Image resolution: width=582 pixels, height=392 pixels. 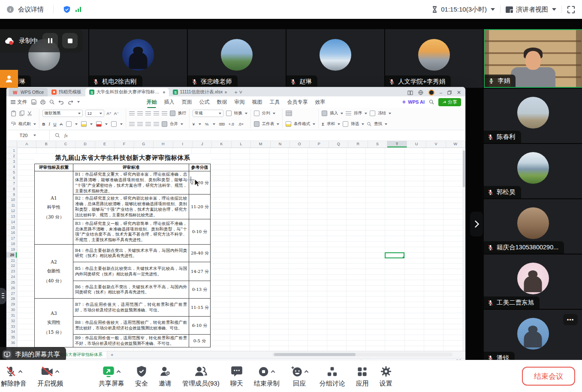 What do you see at coordinates (12, 310) in the screenshot?
I see `row-header-30: 30` at bounding box center [12, 310].